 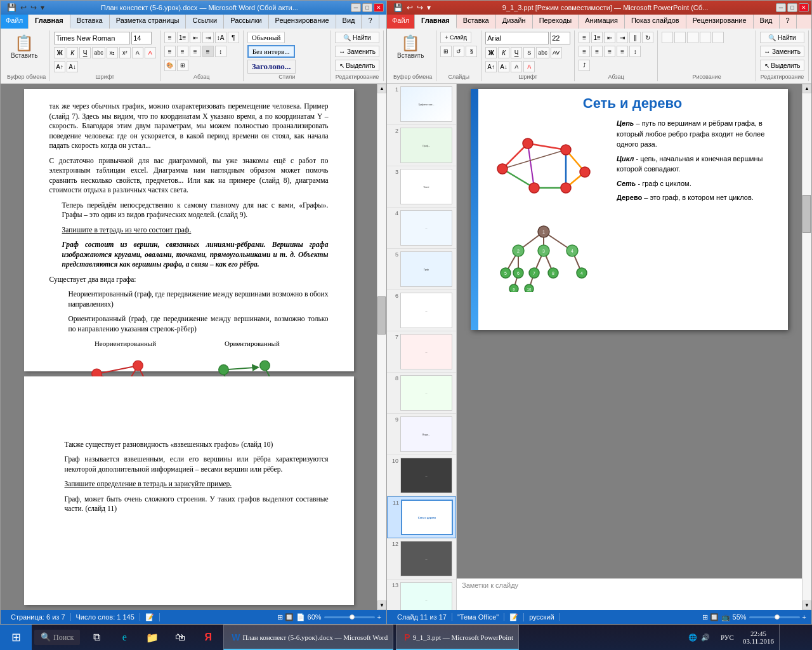 I want to click on ppt-slides-scroll: 1 Графические... 2 Граф... 3, so click(x=421, y=347).